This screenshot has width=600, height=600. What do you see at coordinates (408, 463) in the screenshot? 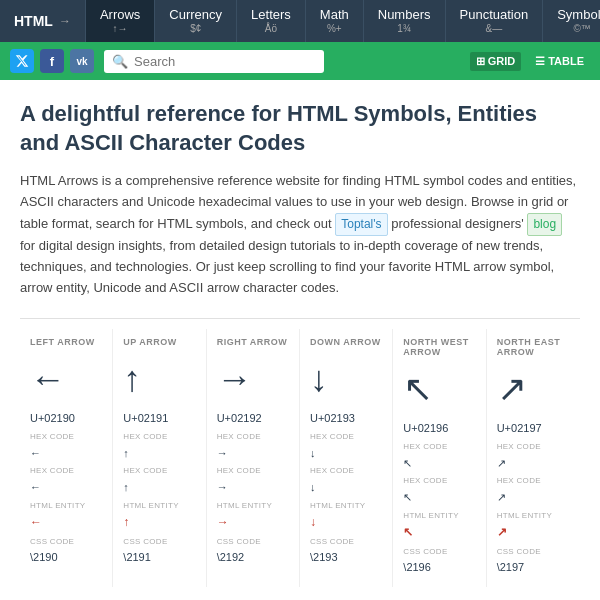
I see `hex-code-value: ↖` at bounding box center [408, 463].